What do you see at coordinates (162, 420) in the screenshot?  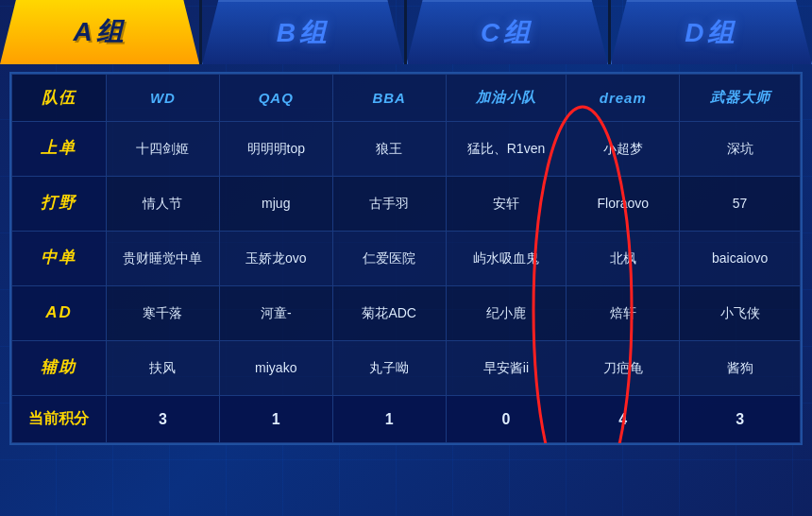 I see `score-wd: 3` at bounding box center [162, 420].